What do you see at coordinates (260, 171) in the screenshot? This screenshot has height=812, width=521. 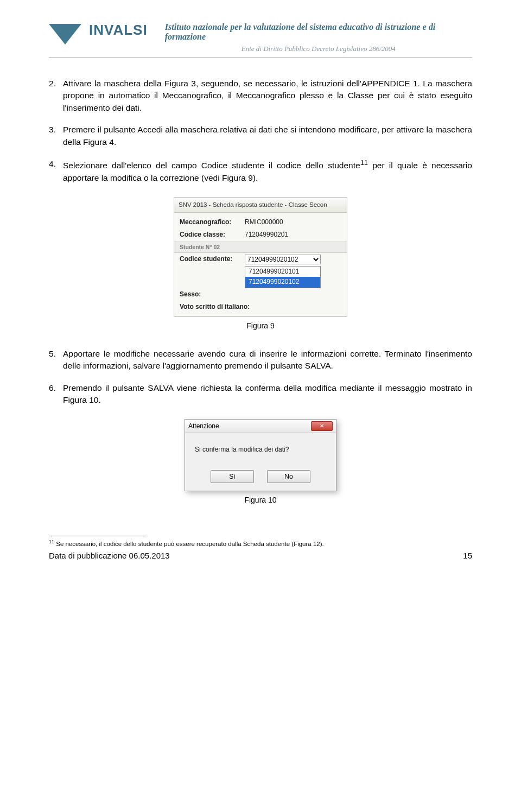 I see `step-4: Selezionare dall'elenco del campo Codice…` at bounding box center [260, 171].